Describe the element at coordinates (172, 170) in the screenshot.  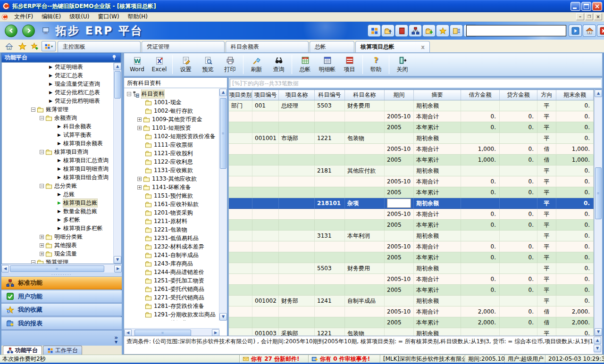
I see `account-item-1131-应收账款: 1131-应收账款` at that location.